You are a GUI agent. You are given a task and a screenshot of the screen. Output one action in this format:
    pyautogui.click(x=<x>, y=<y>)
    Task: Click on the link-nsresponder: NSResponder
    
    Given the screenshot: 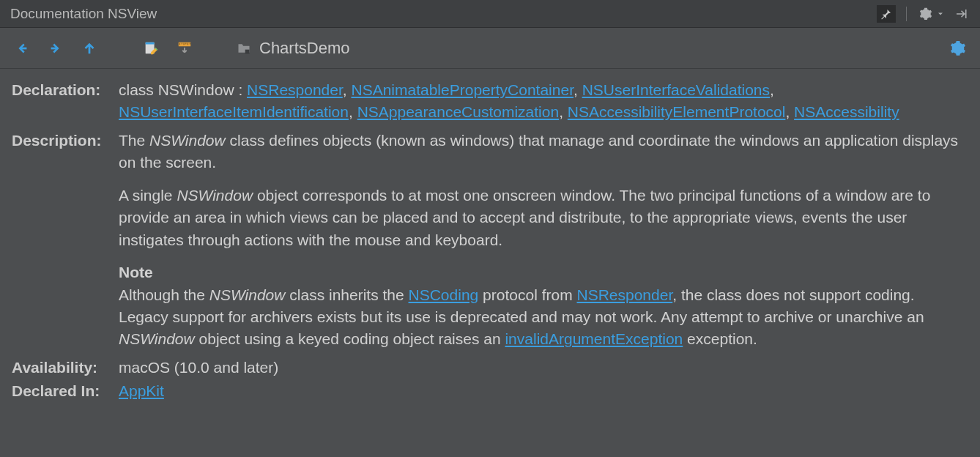 What is the action you would take?
    pyautogui.click(x=294, y=89)
    